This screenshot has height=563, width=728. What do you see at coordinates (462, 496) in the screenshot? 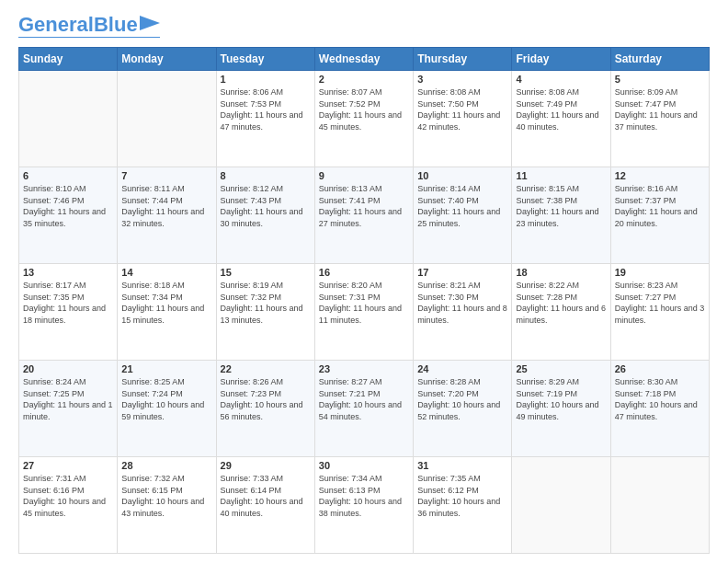
I see `day-info: Sunrise: 7:35 AM Sunset: 6:12 PM Dayligh…` at bounding box center [462, 496].